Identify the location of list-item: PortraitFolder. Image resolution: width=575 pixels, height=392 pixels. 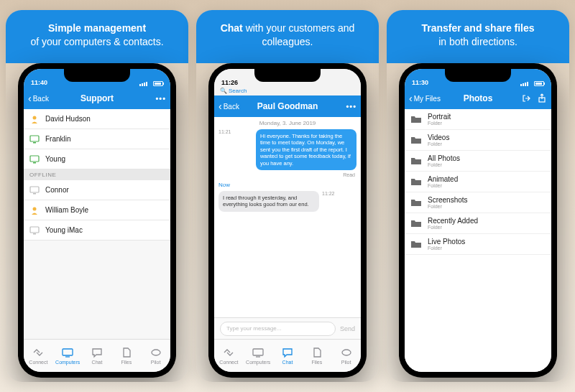
(478, 119).